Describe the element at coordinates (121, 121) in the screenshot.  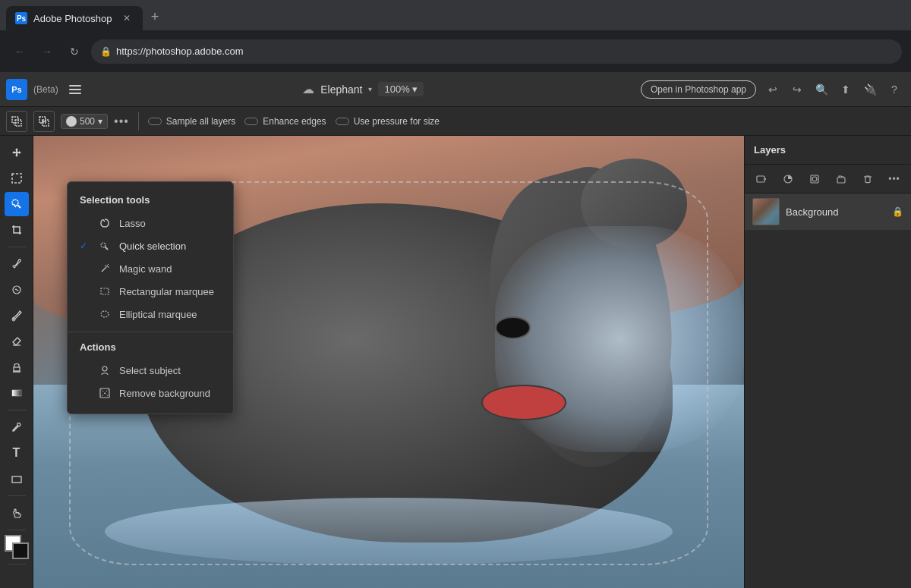
I see `more-options-button: •••` at that location.